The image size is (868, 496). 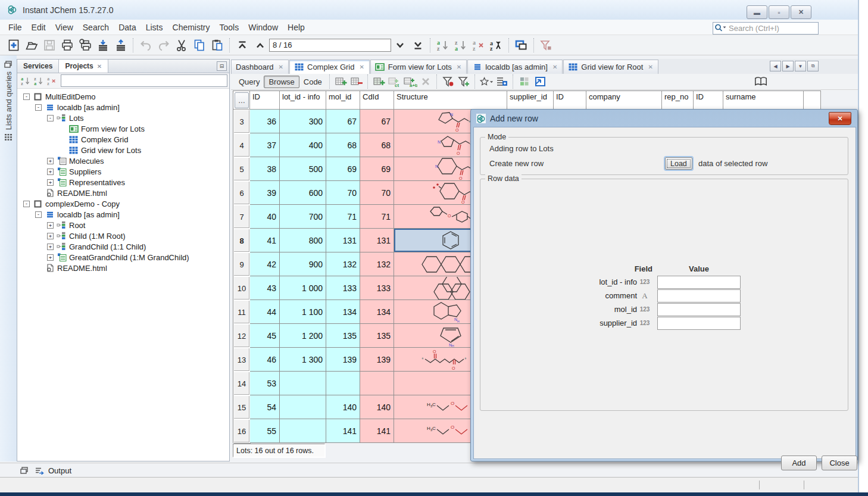 What do you see at coordinates (10, 65) in the screenshot?
I see `dock-window-icon` at bounding box center [10, 65].